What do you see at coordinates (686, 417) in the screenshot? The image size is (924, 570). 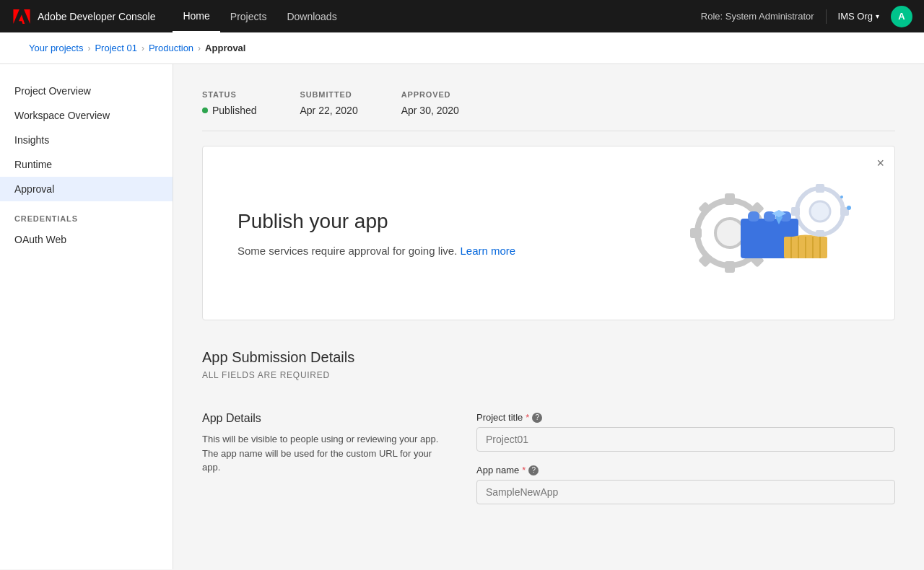 I see `project-title-label: Project title * ?` at bounding box center [686, 417].